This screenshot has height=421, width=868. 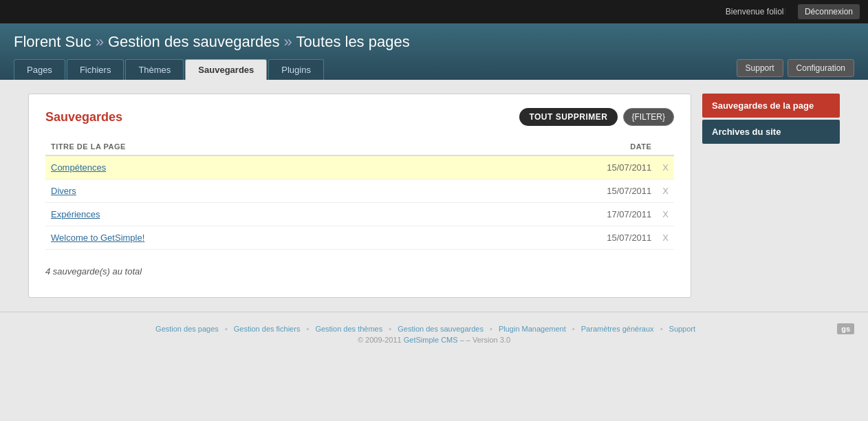 I want to click on tab-themes: Thèmes, so click(x=154, y=69).